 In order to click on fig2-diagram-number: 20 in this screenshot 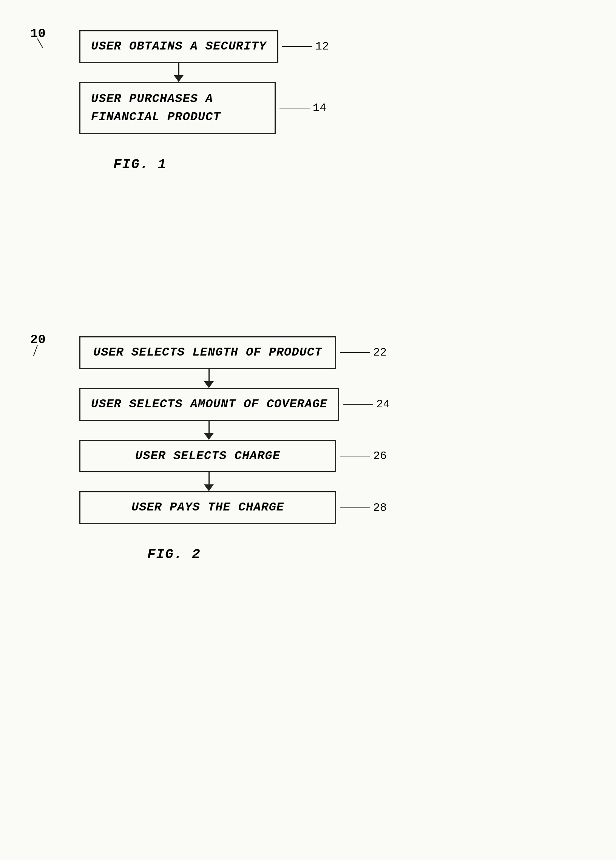, I will do `click(38, 340)`.